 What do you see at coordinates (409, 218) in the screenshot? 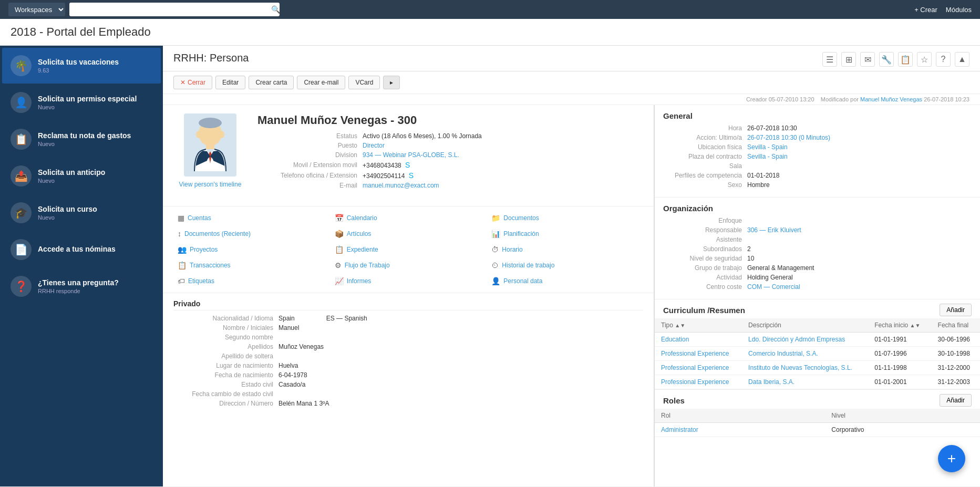
I see `nav-calendario: 📅 Calendario` at bounding box center [409, 218].